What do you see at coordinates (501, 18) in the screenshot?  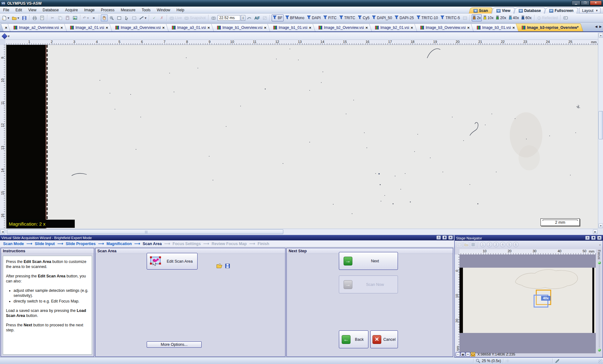 I see `objective-button-20x: 20x` at bounding box center [501, 18].